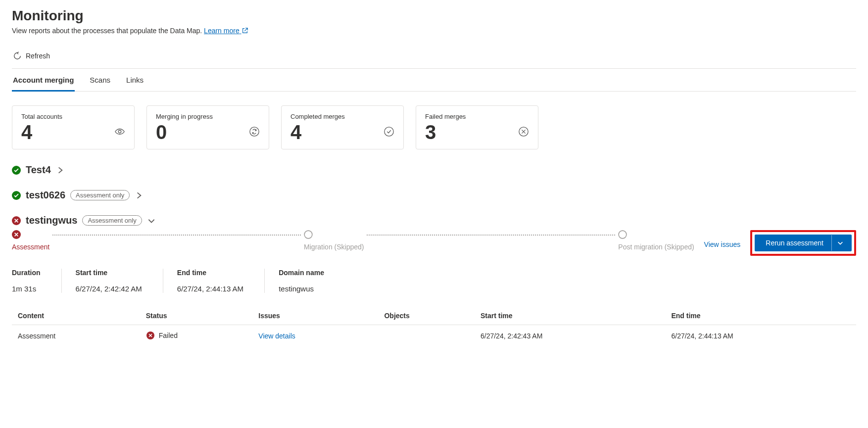  Describe the element at coordinates (803, 243) in the screenshot. I see `rerun-highlight: Rerun assessment` at that location.